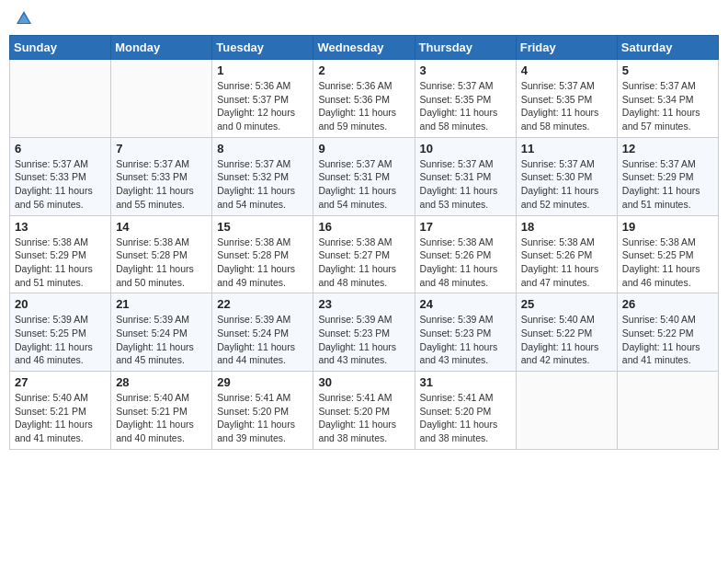 This screenshot has height=563, width=728. I want to click on day-number: 26, so click(667, 304).